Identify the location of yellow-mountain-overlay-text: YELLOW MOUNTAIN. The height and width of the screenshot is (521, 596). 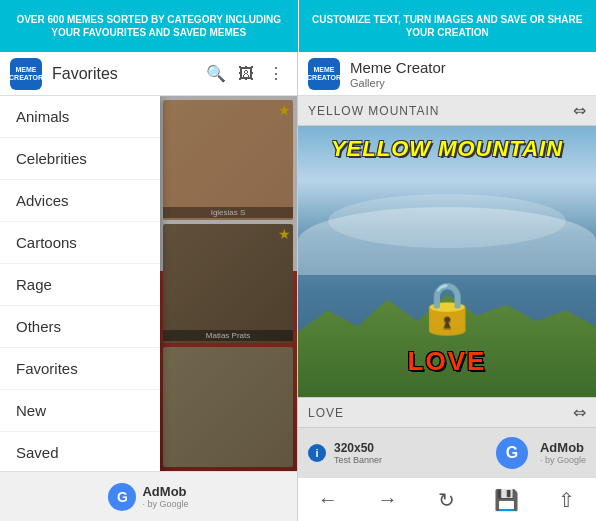
(447, 149).